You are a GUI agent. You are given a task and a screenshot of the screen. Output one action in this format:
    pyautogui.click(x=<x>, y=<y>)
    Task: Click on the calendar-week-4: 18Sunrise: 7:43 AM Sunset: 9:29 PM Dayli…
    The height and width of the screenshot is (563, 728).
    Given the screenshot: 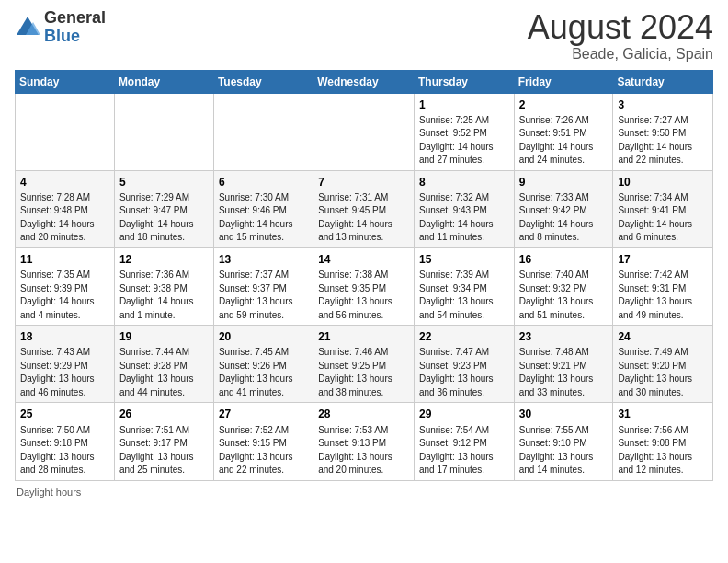 What is the action you would take?
    pyautogui.click(x=364, y=364)
    